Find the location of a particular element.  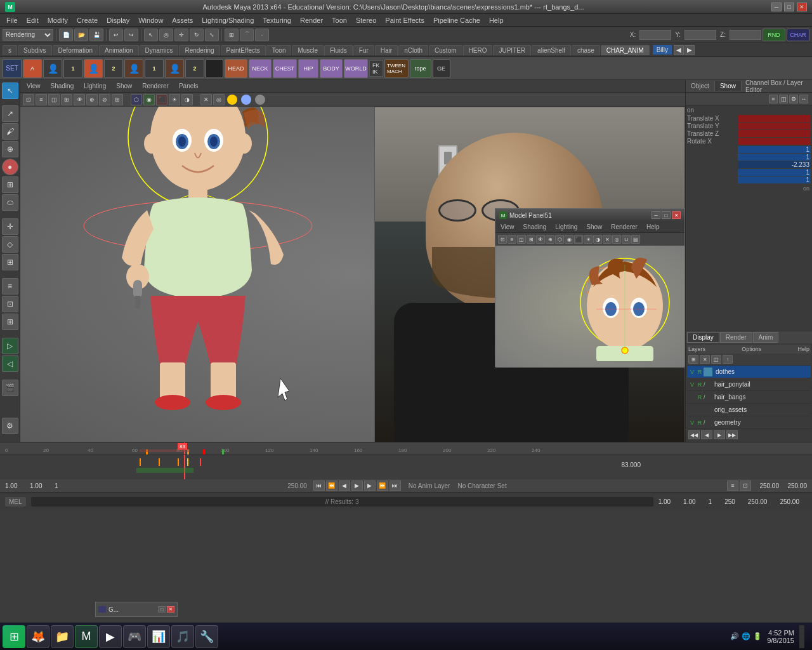

mode-dropdown: Rendering is located at coordinates (28, 35).